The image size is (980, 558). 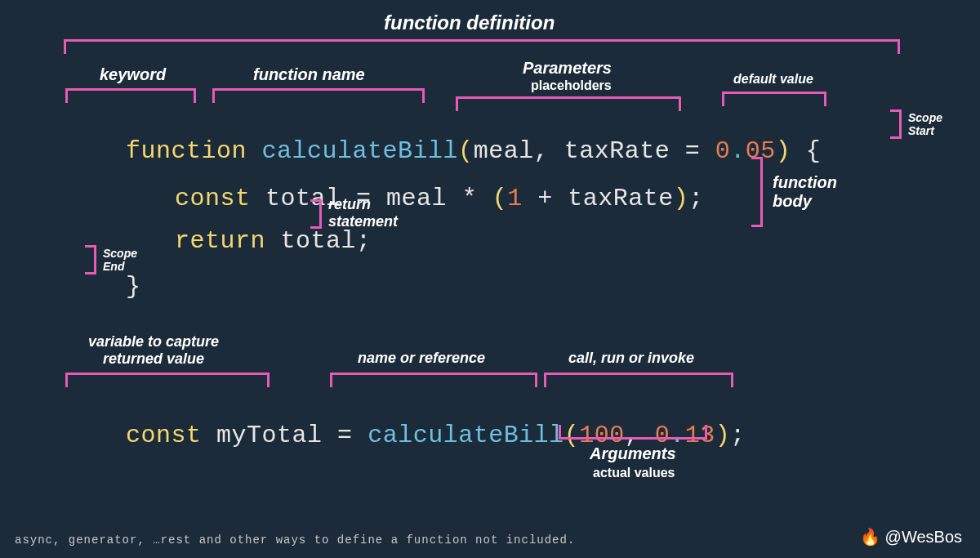 What do you see at coordinates (757, 192) in the screenshot?
I see `bracket-function-body` at bounding box center [757, 192].